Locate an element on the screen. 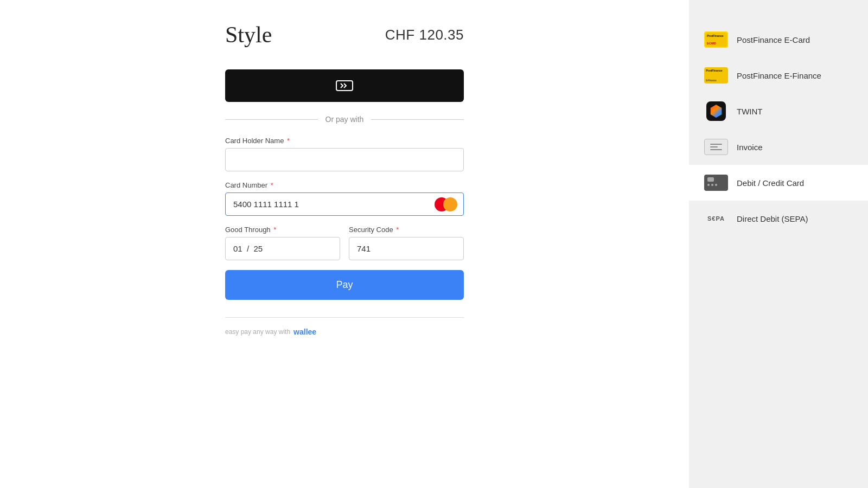 This screenshot has height=488, width=868. sidebar-item-postfinance-efinance: PostFinance E-Finance PostFinance E-Fina… is located at coordinates (778, 75).